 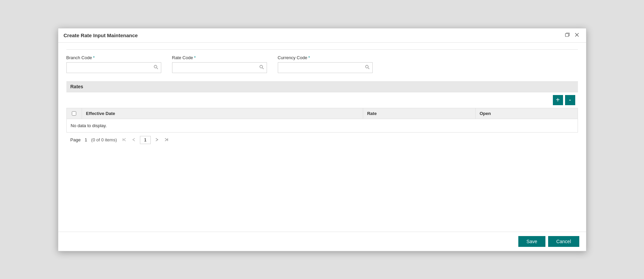 What do you see at coordinates (532, 241) in the screenshot?
I see `save-button: Save` at bounding box center [532, 241].